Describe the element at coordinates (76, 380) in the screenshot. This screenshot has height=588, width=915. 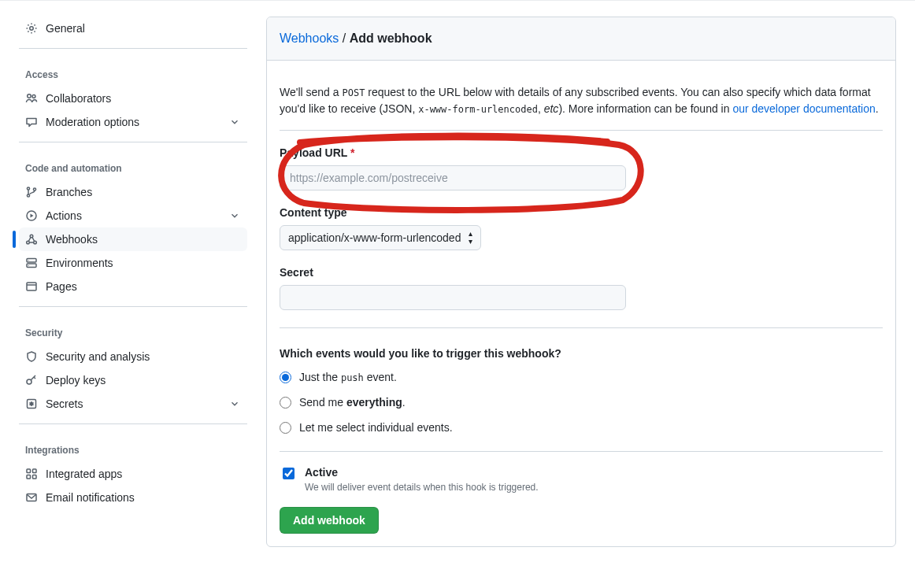
I see `sidebar-item-label: Deploy keys` at that location.